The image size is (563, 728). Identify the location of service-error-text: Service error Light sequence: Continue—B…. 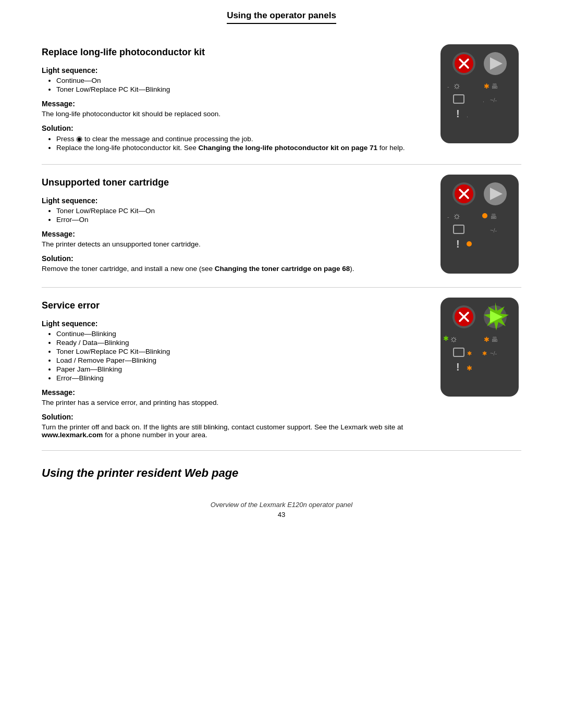
(232, 368).